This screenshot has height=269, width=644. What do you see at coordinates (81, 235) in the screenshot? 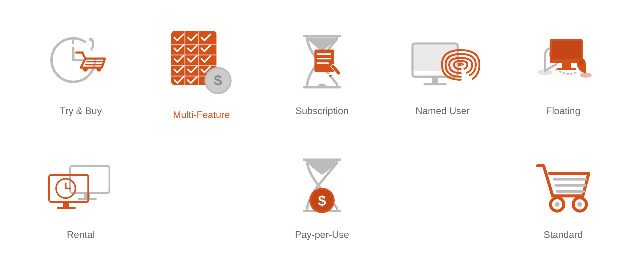
I see `rental-label: Rental` at bounding box center [81, 235].